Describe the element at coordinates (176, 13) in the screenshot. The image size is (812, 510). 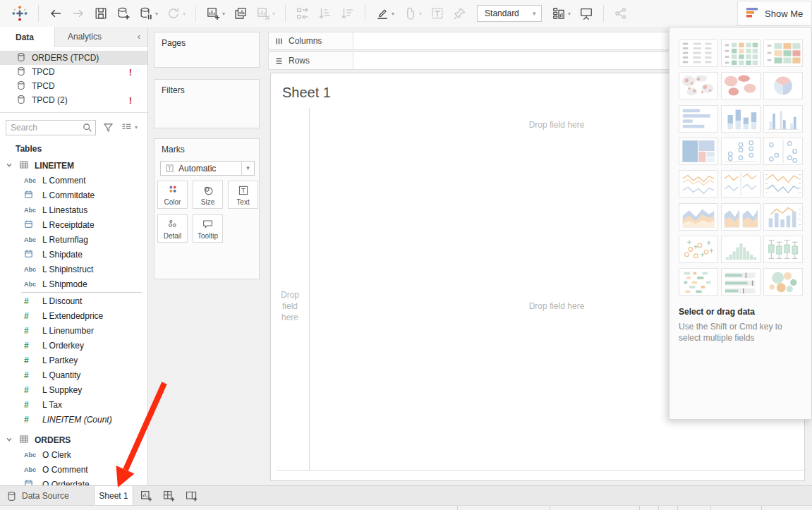
I see `run-update-button: ▾` at that location.